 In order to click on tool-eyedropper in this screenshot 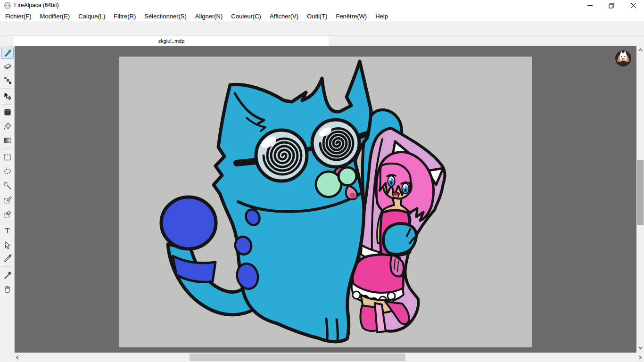, I will do `click(8, 275)`.